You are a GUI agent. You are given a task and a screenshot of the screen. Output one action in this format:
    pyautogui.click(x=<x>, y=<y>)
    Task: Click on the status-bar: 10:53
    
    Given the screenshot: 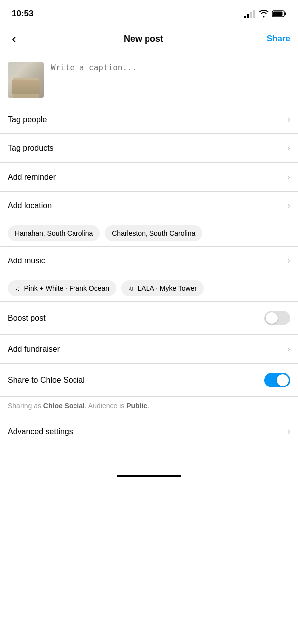 What is the action you would take?
    pyautogui.click(x=149, y=12)
    